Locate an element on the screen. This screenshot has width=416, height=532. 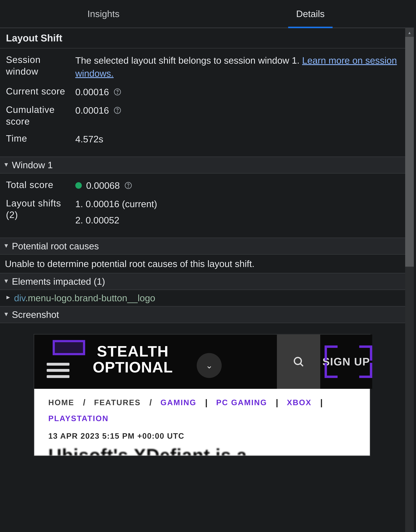
impacted-element-row: ▼ div.menu-logo.brand-button__logo is located at coordinates (207, 298).